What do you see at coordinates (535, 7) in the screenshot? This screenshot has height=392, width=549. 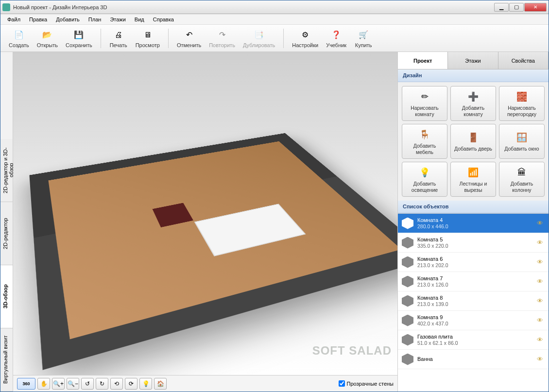 I see `close-button` at bounding box center [535, 7].